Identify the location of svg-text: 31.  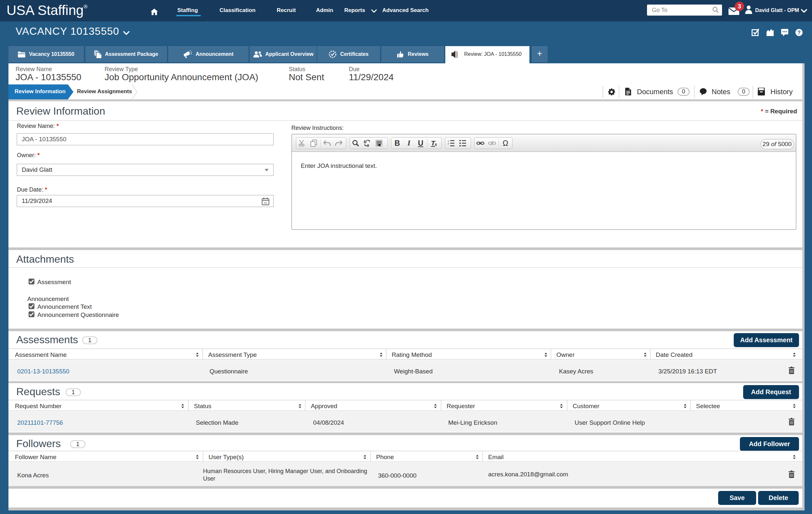
(266, 203).